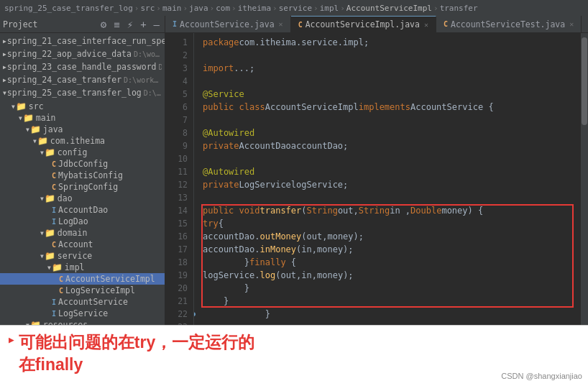 The width and height of the screenshot is (588, 386). I want to click on tree-jdbcconfig: C JdbcConfig, so click(82, 164).